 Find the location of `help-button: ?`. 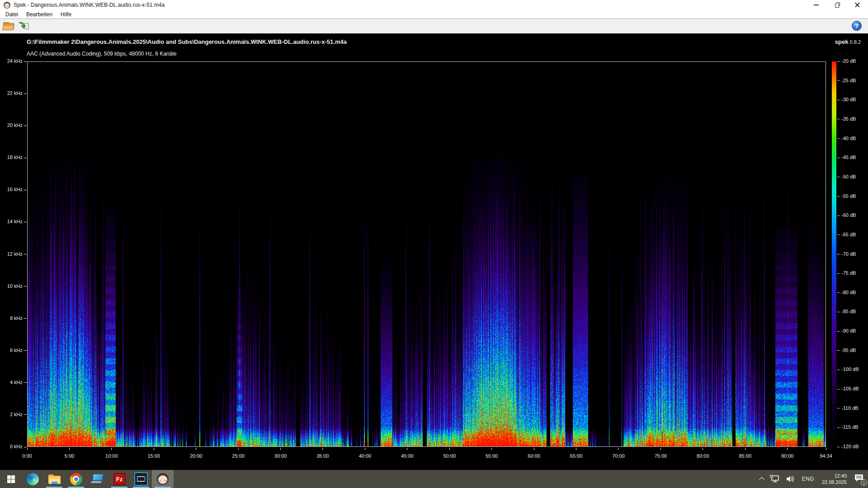

help-button: ? is located at coordinates (857, 26).